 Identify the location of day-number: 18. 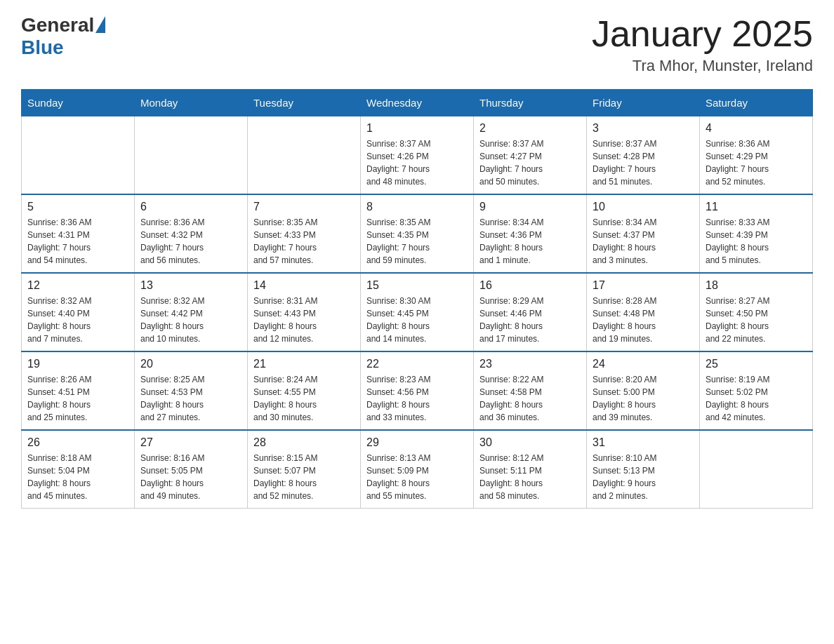
(756, 286).